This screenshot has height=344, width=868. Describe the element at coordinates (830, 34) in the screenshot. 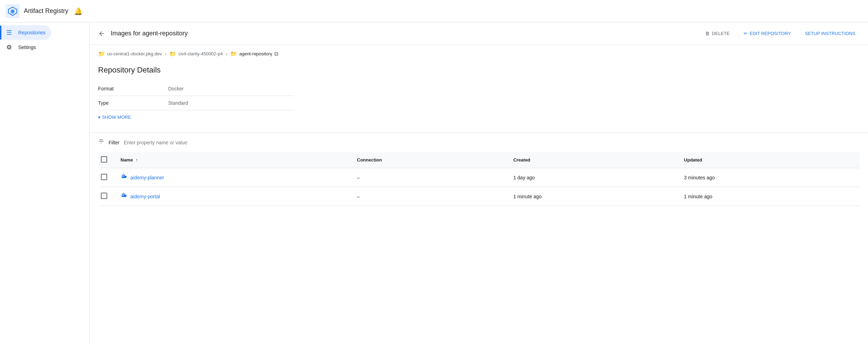

I see `setup-label: SETUP INSTRUCTIONS` at that location.